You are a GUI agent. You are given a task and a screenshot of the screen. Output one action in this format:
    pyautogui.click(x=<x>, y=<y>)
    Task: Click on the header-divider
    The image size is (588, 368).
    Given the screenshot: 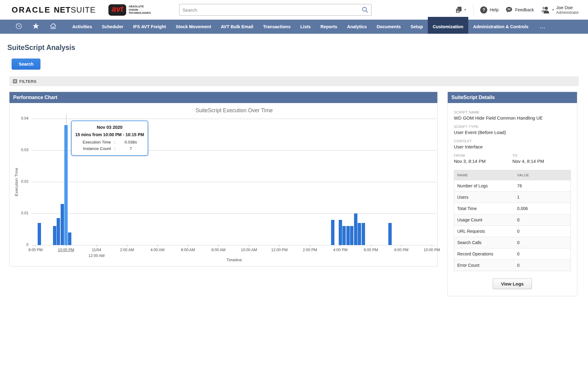 What is the action you would take?
    pyautogui.click(x=473, y=10)
    